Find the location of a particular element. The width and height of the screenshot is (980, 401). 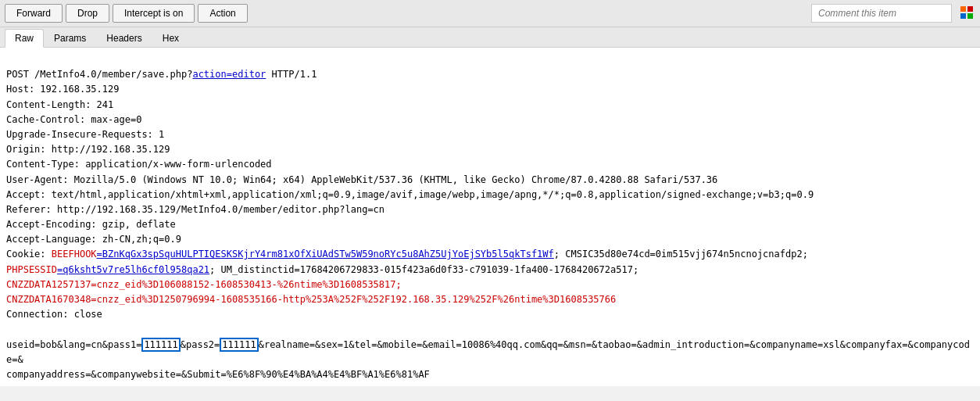

comment-input is located at coordinates (882, 13).